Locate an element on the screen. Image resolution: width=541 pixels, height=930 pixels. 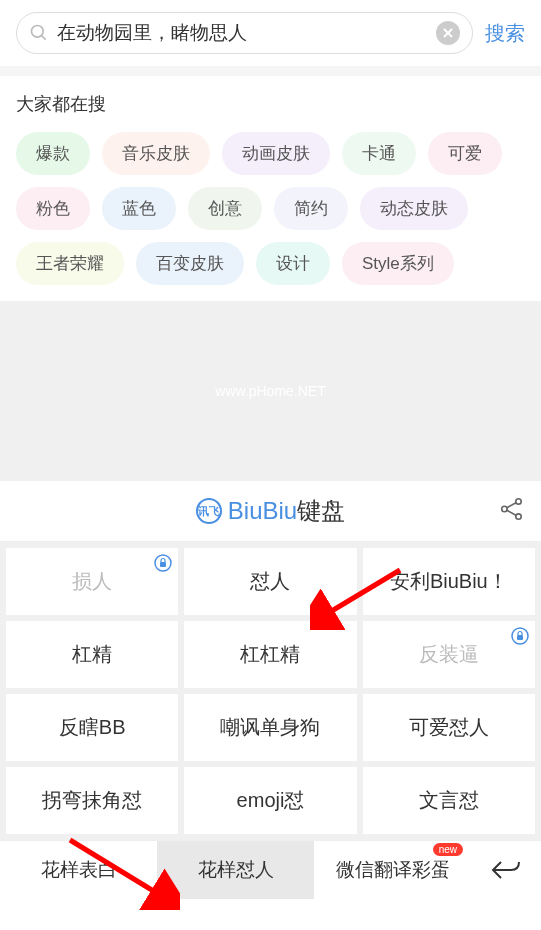
logo-icon: 讯飞 is located at coordinates (209, 511).